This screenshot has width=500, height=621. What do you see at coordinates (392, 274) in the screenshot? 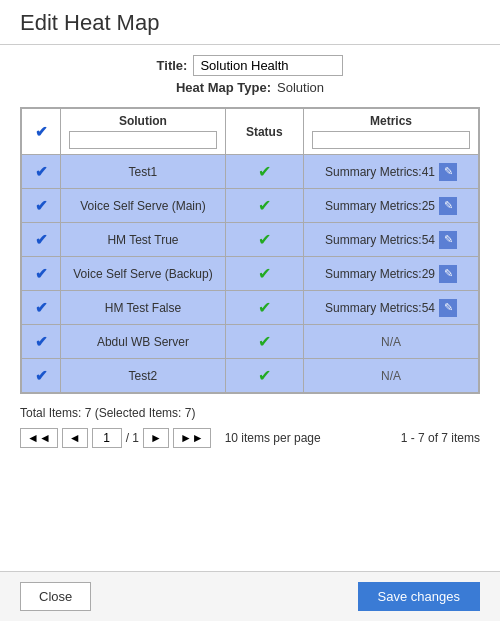
I see `row-metrics-cell: Summary Metrics:29✎` at bounding box center [392, 274].